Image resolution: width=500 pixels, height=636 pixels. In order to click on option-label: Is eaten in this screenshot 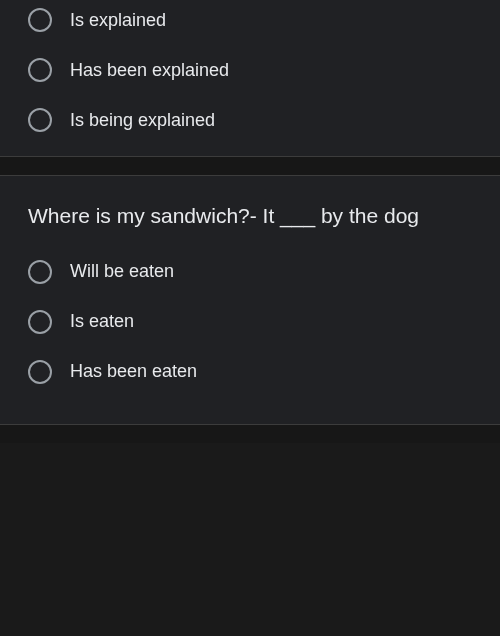, I will do `click(102, 322)`.